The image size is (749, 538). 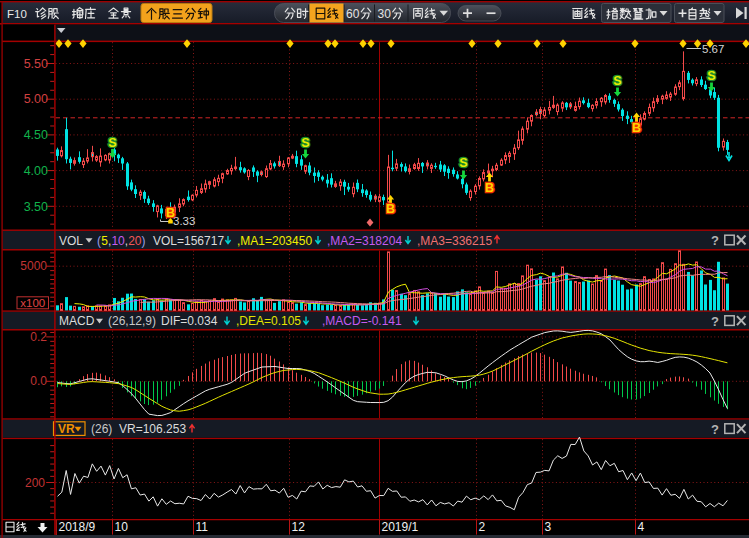 I want to click on svg-text: ,MACD=-0.141, so click(x=362, y=321).